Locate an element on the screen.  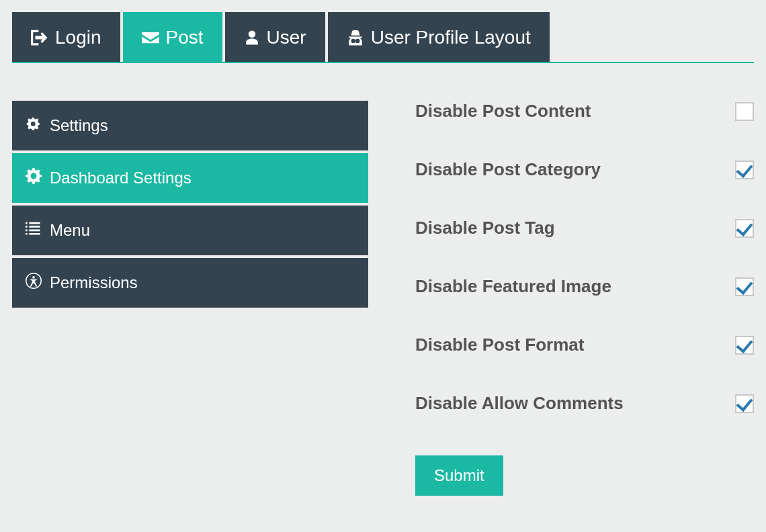
tab-post: Post is located at coordinates (173, 37).